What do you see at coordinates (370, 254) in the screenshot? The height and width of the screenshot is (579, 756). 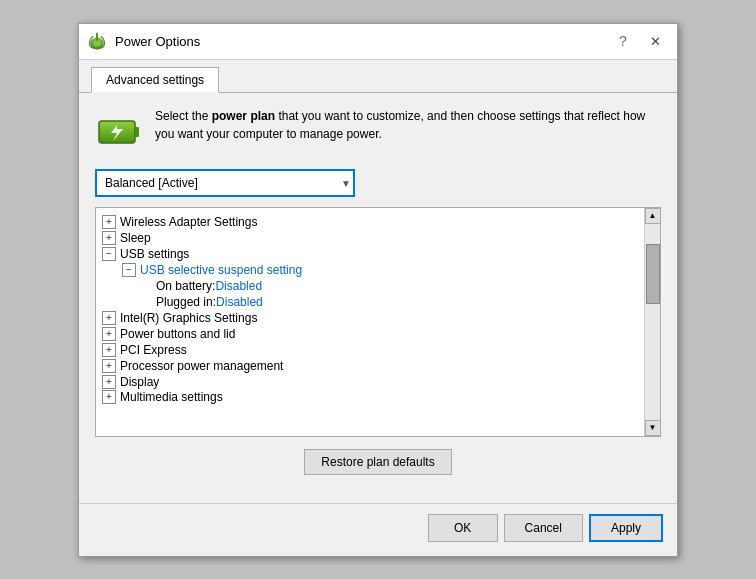 I see `list-item: − USB settings` at bounding box center [370, 254].